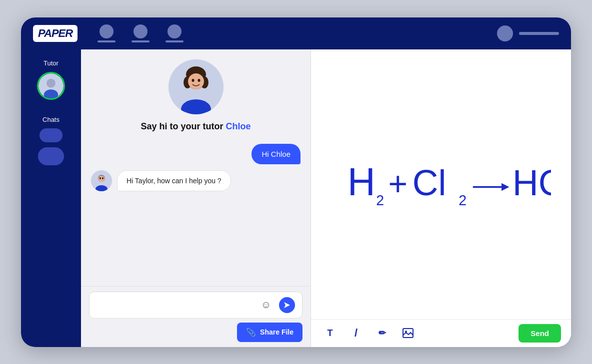 This screenshot has height=364, width=592. What do you see at coordinates (196, 127) in the screenshot?
I see `intro-text: Say hi to your tutor Chloe` at bounding box center [196, 127].